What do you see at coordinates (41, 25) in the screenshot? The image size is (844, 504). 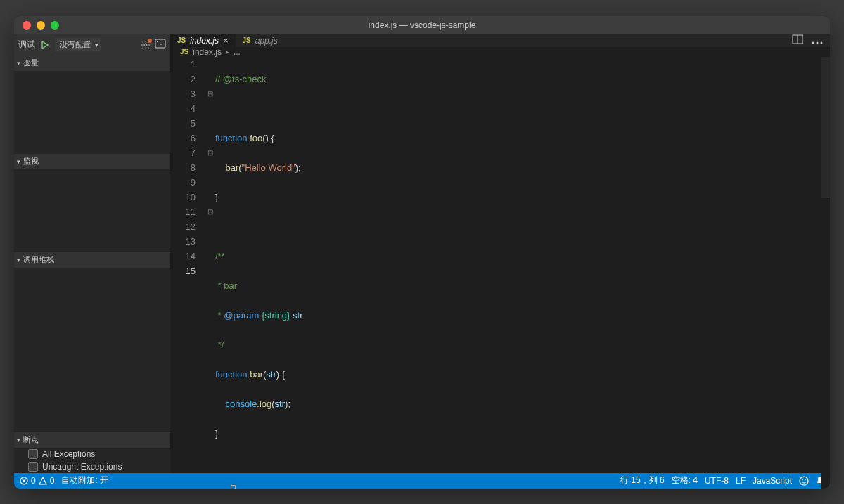 I see `minimize-window-icon` at bounding box center [41, 25].